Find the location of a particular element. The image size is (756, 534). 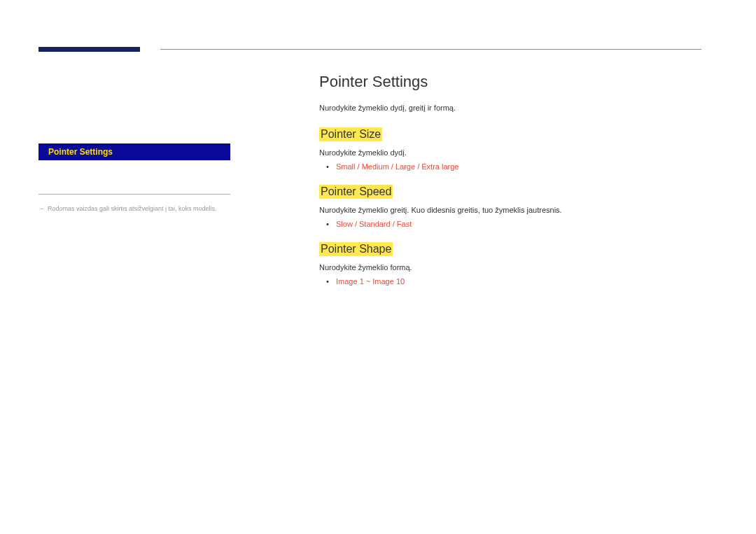

page-title: Pointer Settings is located at coordinates (515, 82).